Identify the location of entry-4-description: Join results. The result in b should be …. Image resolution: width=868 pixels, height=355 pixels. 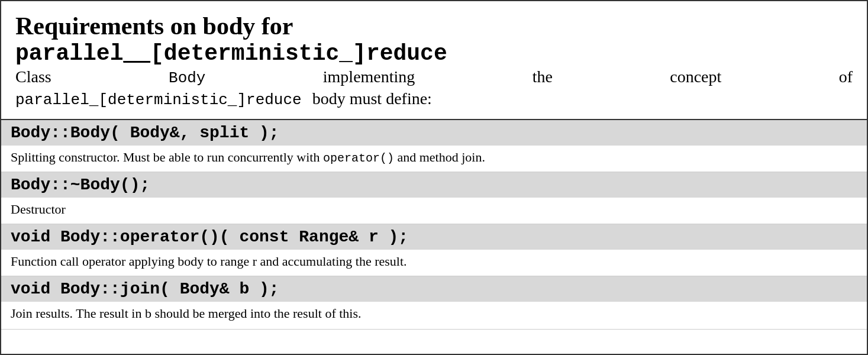
(434, 315).